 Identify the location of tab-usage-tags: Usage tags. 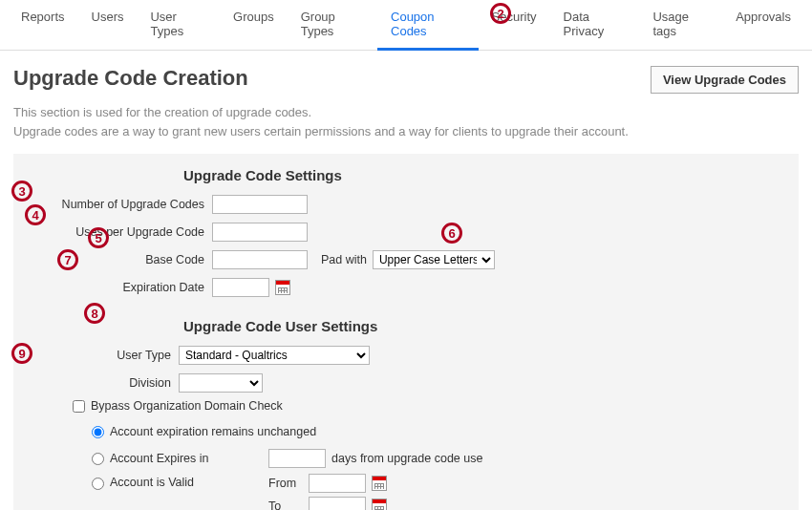
(680, 25).